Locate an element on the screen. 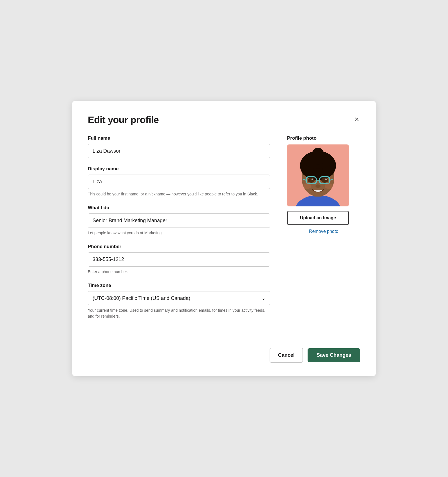 The width and height of the screenshot is (448, 477). what-i-do-input is located at coordinates (179, 221).